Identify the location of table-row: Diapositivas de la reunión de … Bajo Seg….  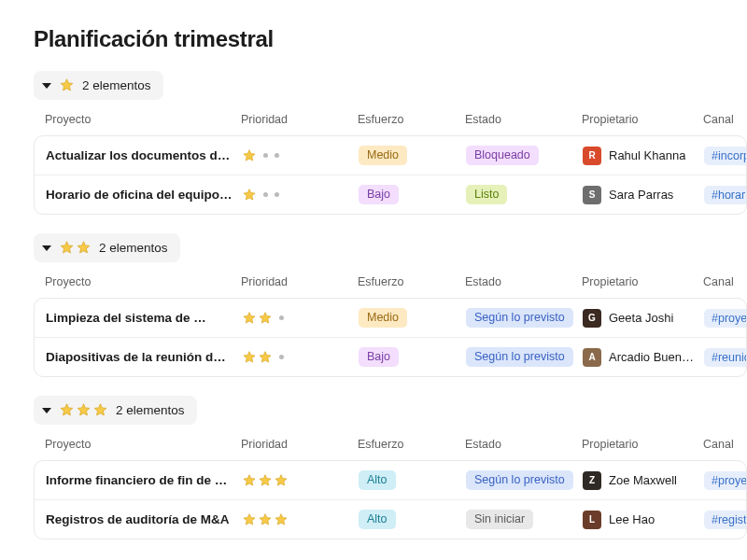
(390, 357).